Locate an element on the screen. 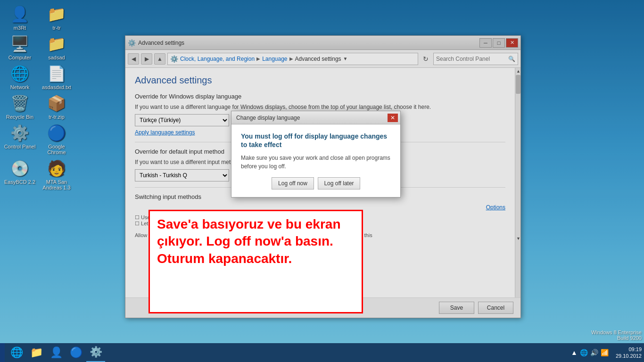 The width and height of the screenshot is (644, 362). volume-icon: 🔊 is located at coordinates (594, 353).